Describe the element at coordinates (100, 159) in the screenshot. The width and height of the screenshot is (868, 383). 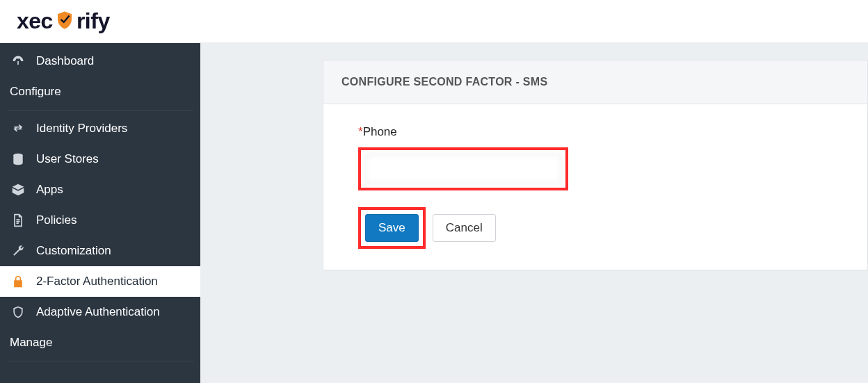
I see `sidebar-item-user-stores: User Stores` at that location.